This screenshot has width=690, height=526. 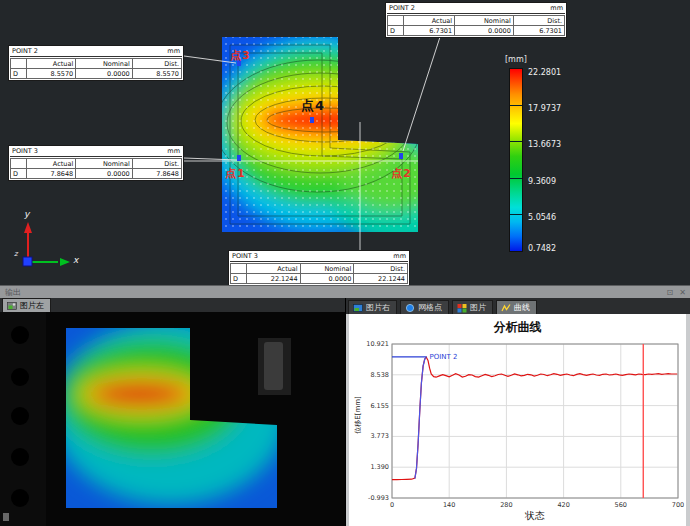 What do you see at coordinates (430, 308) in the screenshot?
I see `tab-grid-points-label: 网格点` at bounding box center [430, 308].